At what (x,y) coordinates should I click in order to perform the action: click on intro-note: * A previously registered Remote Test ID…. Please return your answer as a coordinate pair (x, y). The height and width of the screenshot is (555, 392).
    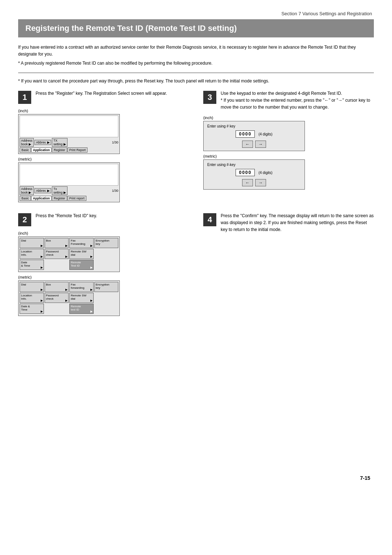
    Looking at the image, I should click on (196, 63).